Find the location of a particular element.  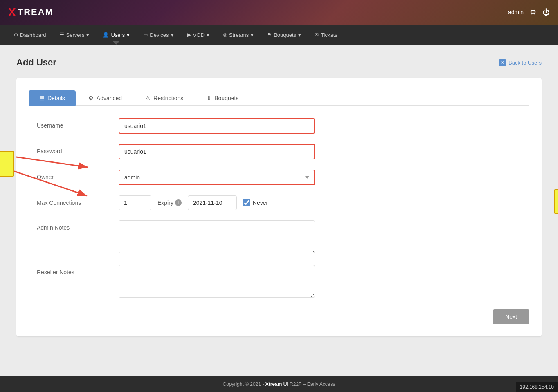

tickets-icon: ✉ is located at coordinates (317, 35).